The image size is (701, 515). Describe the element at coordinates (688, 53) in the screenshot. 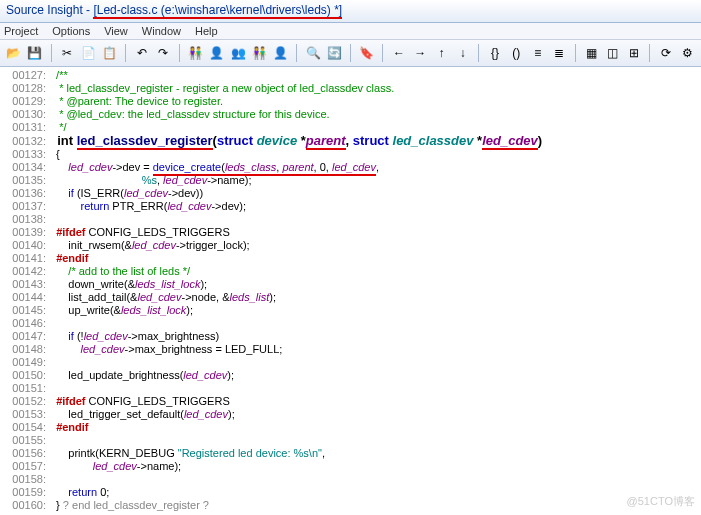

I see `cfg-button: ⚙` at that location.